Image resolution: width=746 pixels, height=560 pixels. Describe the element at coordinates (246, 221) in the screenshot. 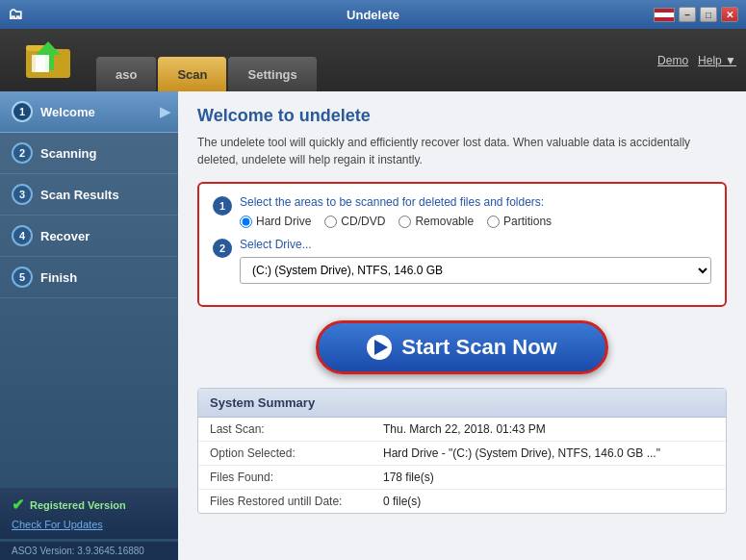

I see `radio-hard-drive-input` at that location.